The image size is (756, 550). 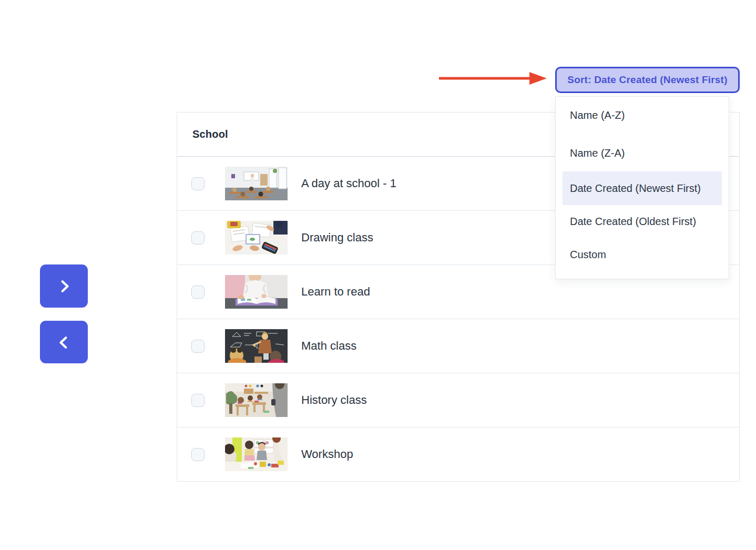 What do you see at coordinates (349, 184) in the screenshot?
I see `row-title: A day at school - 1` at bounding box center [349, 184].